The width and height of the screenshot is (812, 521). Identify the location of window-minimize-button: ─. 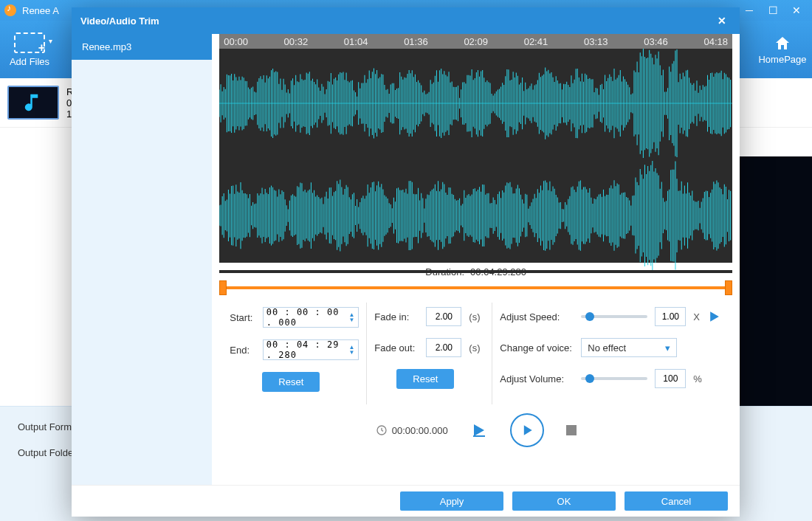
(749, 10).